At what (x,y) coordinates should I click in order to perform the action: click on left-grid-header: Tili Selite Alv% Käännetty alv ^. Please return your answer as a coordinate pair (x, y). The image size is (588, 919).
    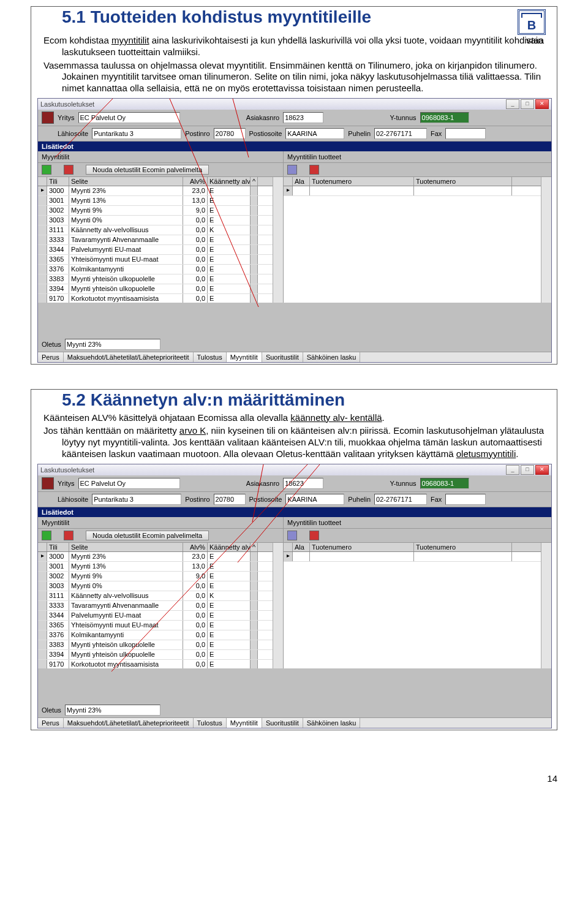
    Looking at the image, I should click on (156, 181).